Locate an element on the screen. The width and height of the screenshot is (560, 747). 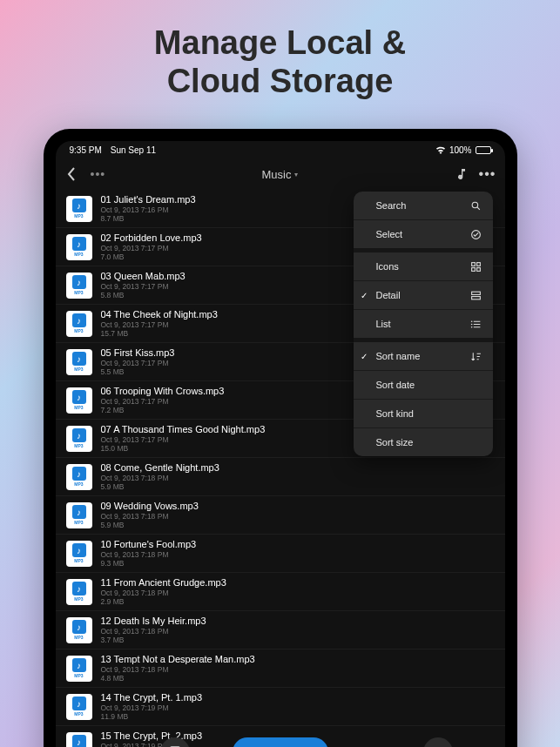
file-meta: 10 Fortune's Fool.mp3 Oct 9, 2013 7:18 P… is located at coordinates (298, 554).